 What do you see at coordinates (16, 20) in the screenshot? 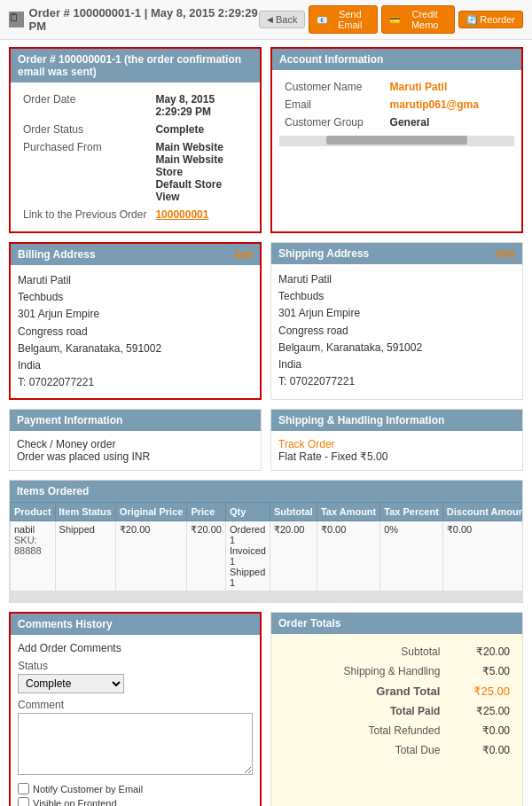
I see `order-icon: 🗒` at bounding box center [16, 20].